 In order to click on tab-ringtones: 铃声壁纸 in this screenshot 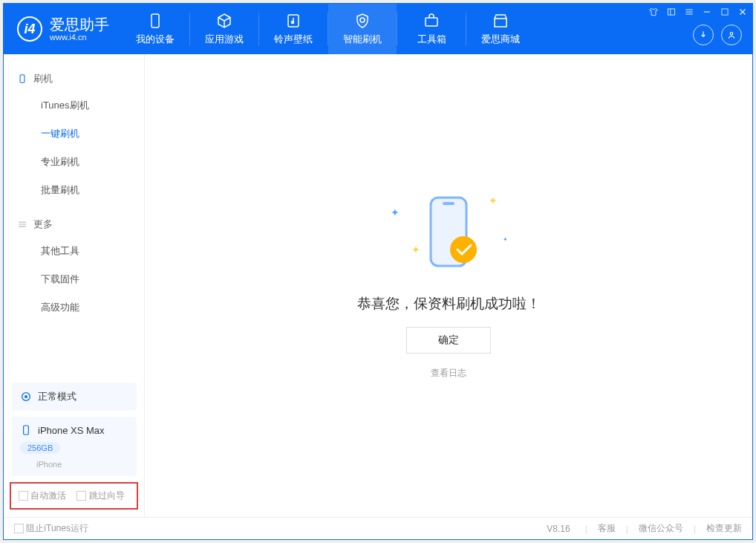, I will do `click(293, 29)`.